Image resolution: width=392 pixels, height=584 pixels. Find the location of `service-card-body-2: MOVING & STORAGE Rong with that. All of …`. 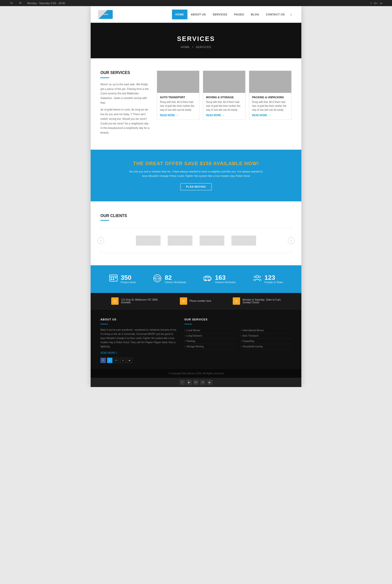

service-card-body-2: MOVING & STORAGE Rong with that. All of … is located at coordinates (224, 106).